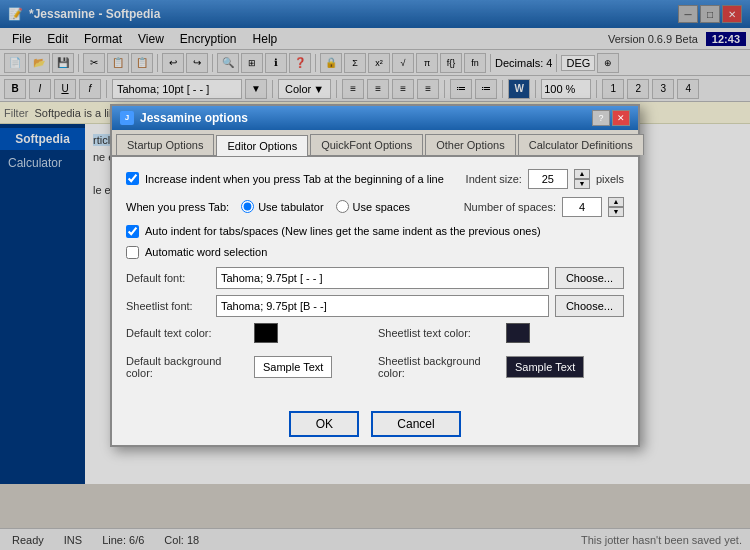  I want to click on default-font-label: Default font:, so click(171, 278).